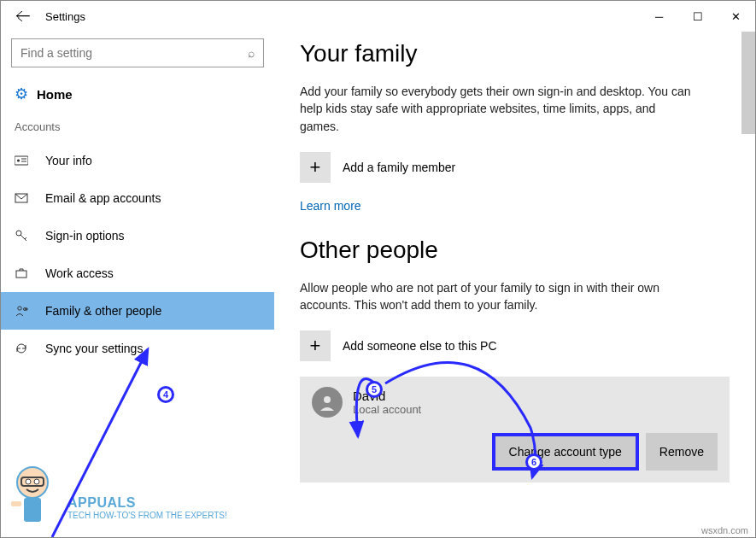 This screenshot has height=538, width=756. I want to click on person-subtitle: Local account, so click(387, 410).